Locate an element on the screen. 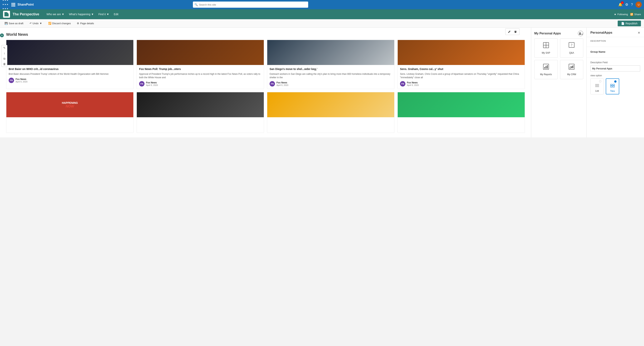 This screenshot has width=644, height=346. copy-icon: ⧉ is located at coordinates (4, 59).